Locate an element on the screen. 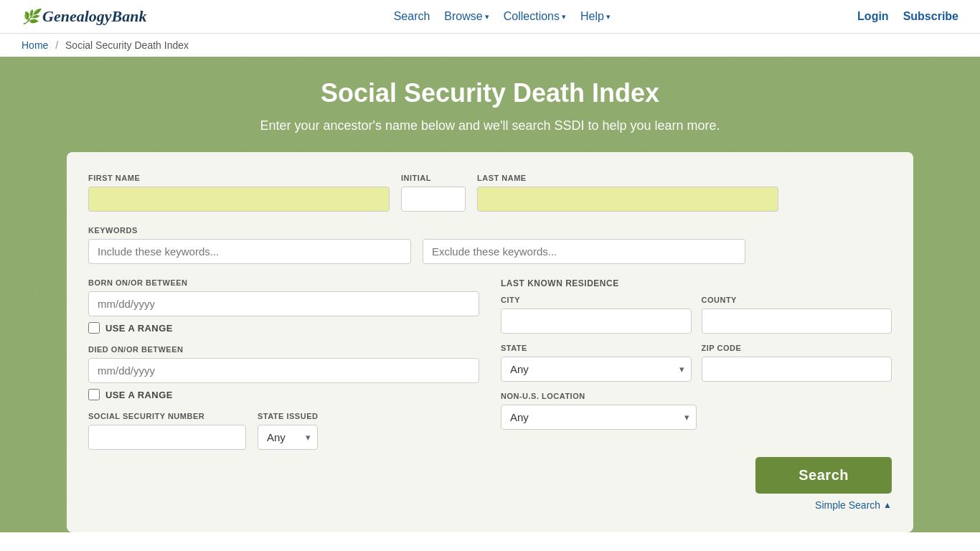 This screenshot has width=980, height=551. ssn-group: SOCIAL SECURITY NUMBER is located at coordinates (167, 430).